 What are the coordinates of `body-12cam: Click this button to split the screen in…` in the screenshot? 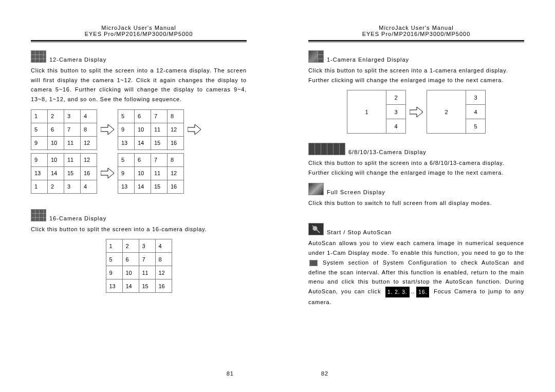 It's located at (139, 85).